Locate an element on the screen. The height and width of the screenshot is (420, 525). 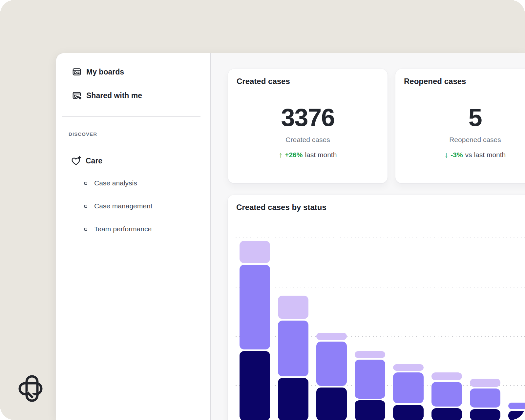
bar-7-segment-dark is located at coordinates (485, 415).